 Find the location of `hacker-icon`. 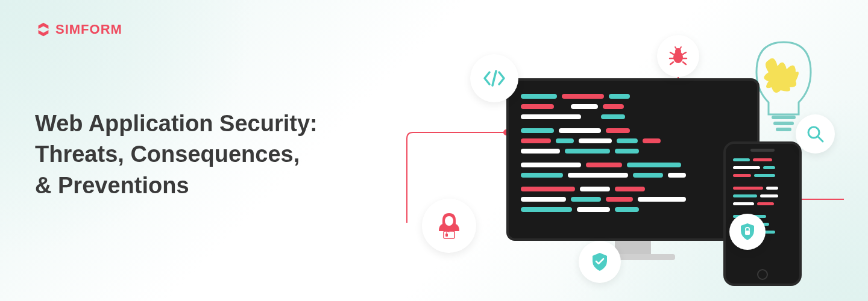

hacker-icon is located at coordinates (449, 226).